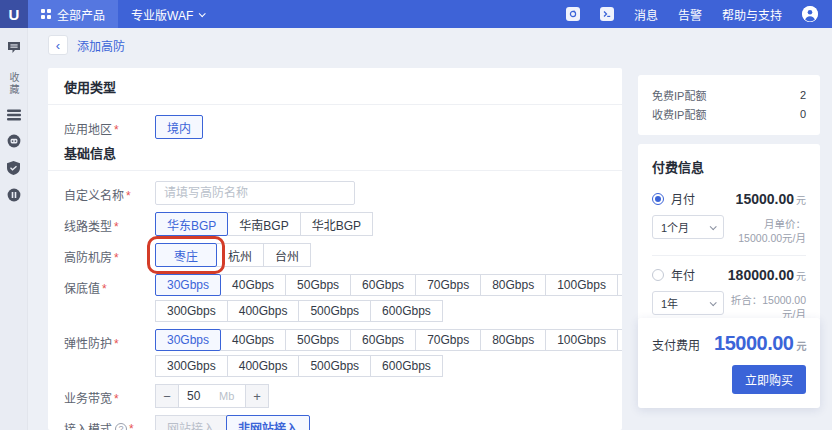  I want to click on messages-link: 消息, so click(646, 14).